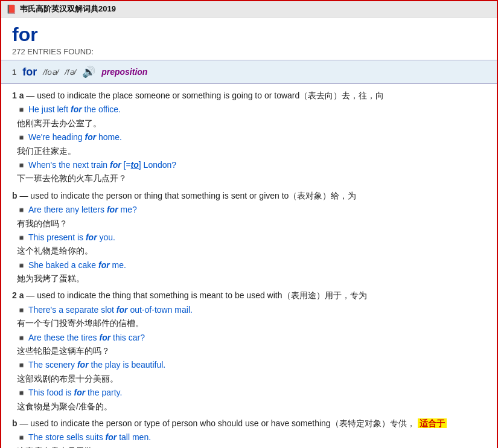 This screenshot has width=498, height=448. What do you see at coordinates (251, 210) in the screenshot?
I see `example-item: ◾ Are there any letters for me?` at bounding box center [251, 210].